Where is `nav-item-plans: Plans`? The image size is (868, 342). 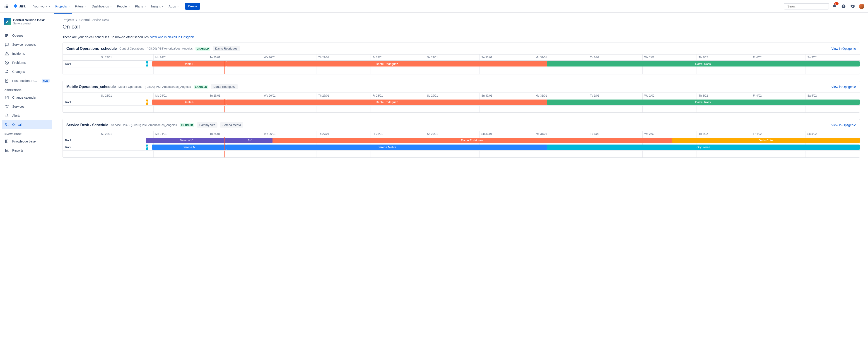
nav-item-plans: Plans is located at coordinates (141, 6).